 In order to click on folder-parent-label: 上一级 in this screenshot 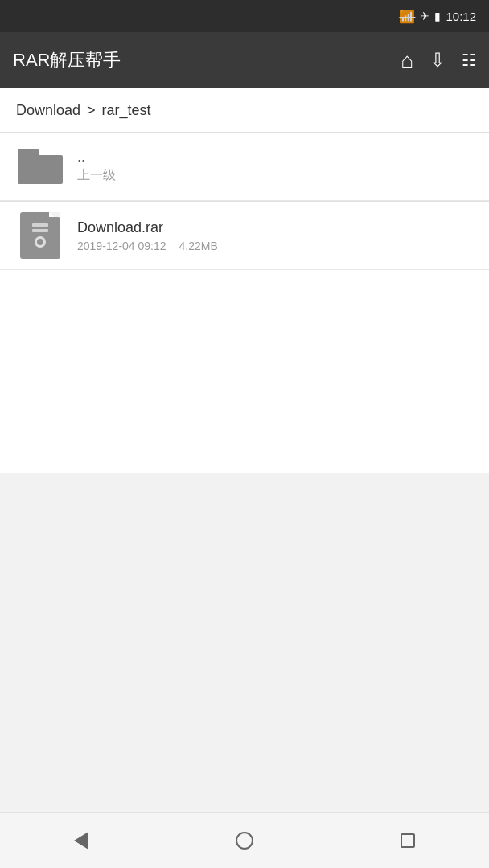, I will do `click(275, 175)`.